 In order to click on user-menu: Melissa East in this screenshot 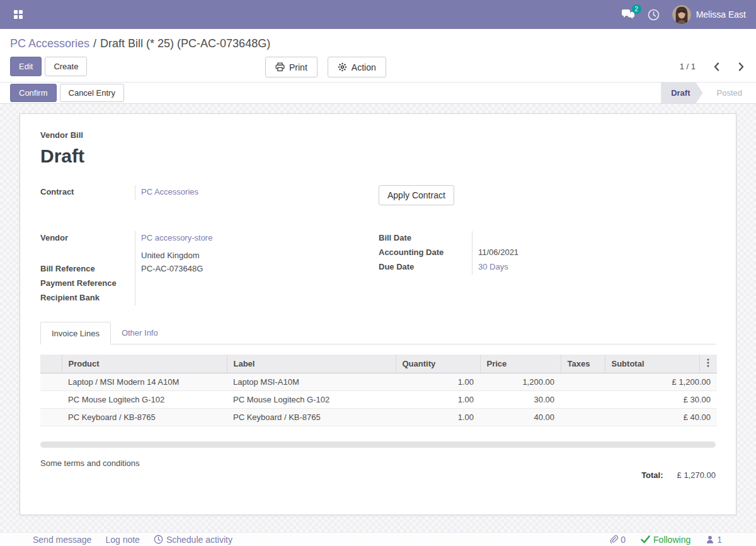, I will do `click(709, 14)`.